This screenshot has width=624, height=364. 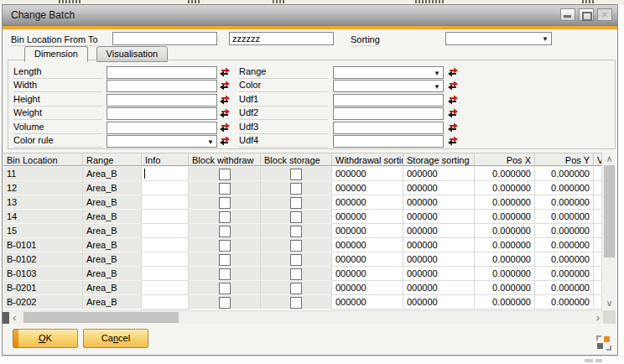 I want to click on table-row-b-0103: B-0103Area_B0000000000000.0000000.000000, so click(x=303, y=273).